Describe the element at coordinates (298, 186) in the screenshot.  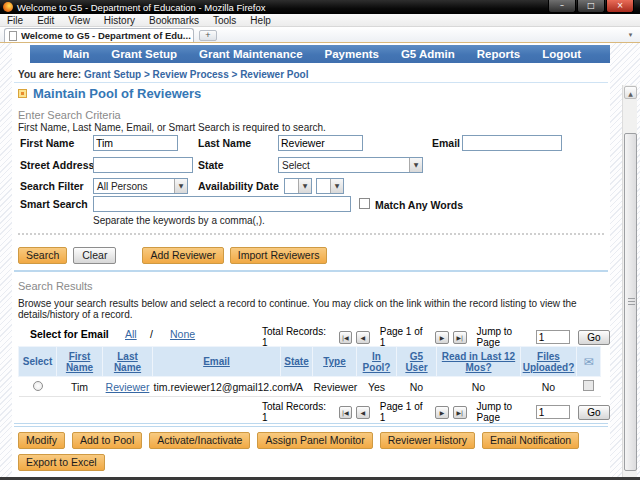
I see `availability-month-select: ▼` at that location.